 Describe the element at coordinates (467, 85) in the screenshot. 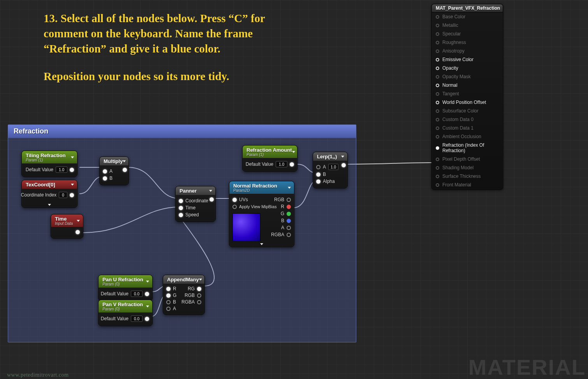

I see `material-input-row: Normal` at that location.